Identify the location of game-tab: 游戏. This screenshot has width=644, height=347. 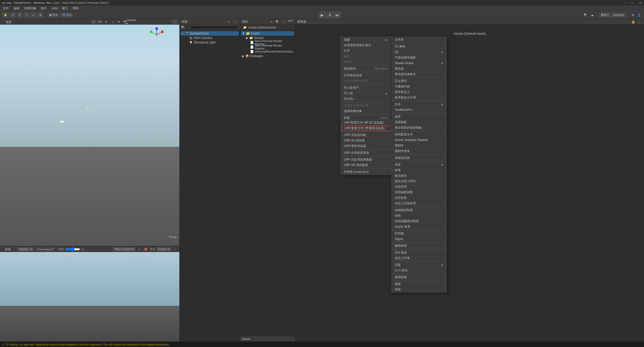
(8, 249).